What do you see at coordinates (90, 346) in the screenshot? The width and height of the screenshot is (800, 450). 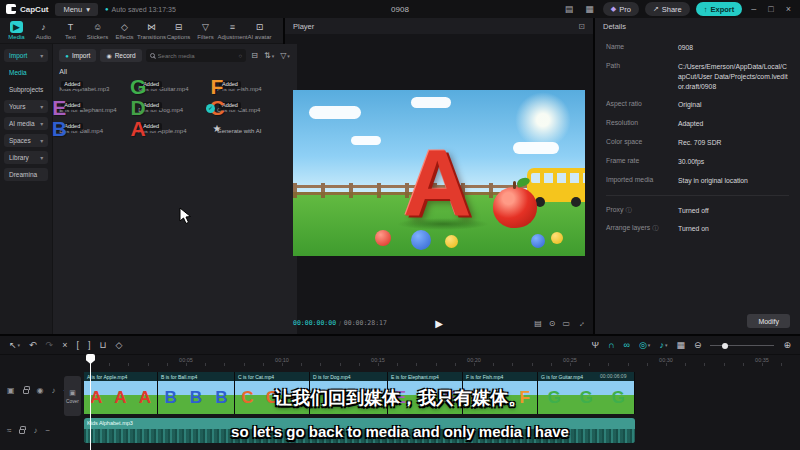 I see `delete-right-icon: ]` at bounding box center [90, 346].